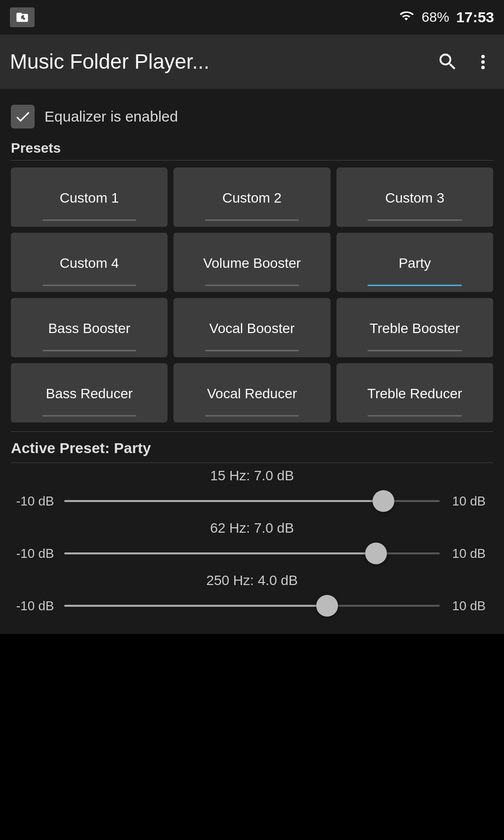 Image resolution: width=504 pixels, height=840 pixels. Describe the element at coordinates (483, 67) in the screenshot. I see `dot3` at that location.